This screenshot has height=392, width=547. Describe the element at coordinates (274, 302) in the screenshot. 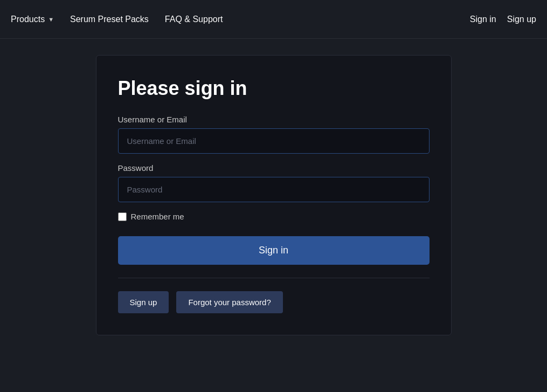

I see `bottom-actions: Sign up Forgot your password?` at that location.